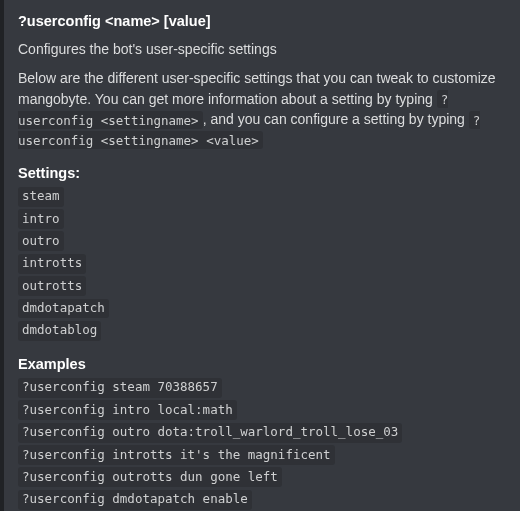  Describe the element at coordinates (261, 330) in the screenshot. I see `setting-item: dmdotablog` at that location.